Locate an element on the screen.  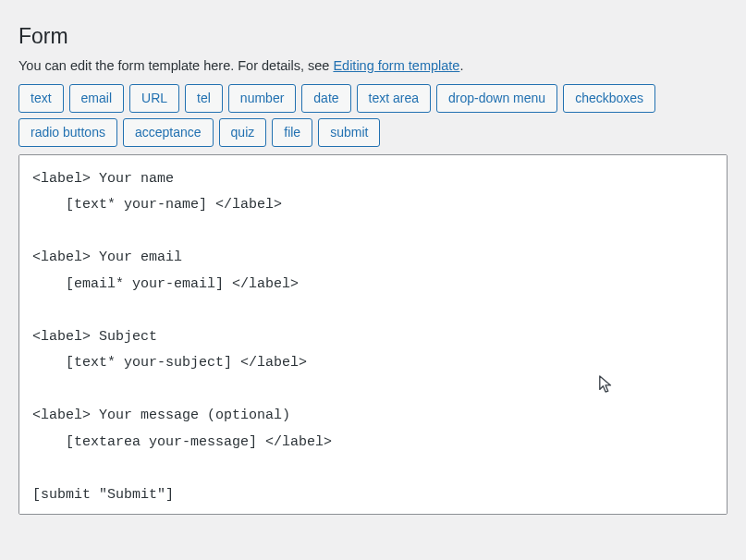
tag-button-radio-buttons: radio buttons is located at coordinates (68, 133).